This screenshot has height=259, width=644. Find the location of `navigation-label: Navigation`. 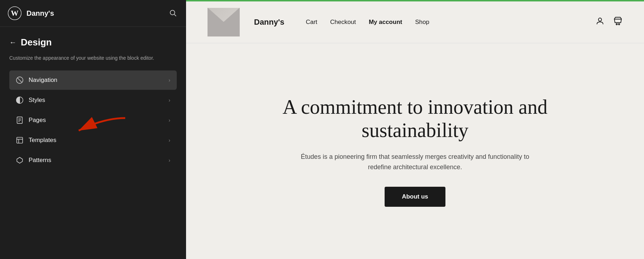

navigation-label: Navigation is located at coordinates (43, 80).